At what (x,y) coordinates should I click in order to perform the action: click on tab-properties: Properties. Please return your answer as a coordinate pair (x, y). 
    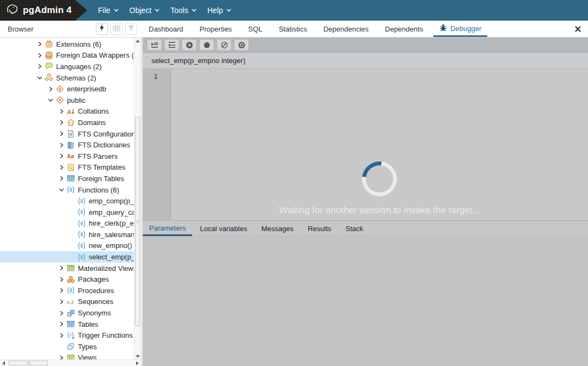
    Looking at the image, I should click on (216, 29).